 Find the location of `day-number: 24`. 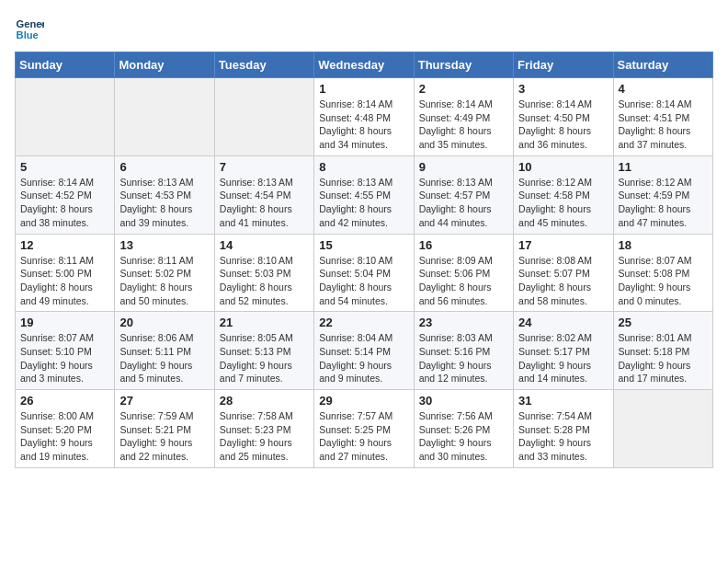

day-number: 24 is located at coordinates (563, 322).